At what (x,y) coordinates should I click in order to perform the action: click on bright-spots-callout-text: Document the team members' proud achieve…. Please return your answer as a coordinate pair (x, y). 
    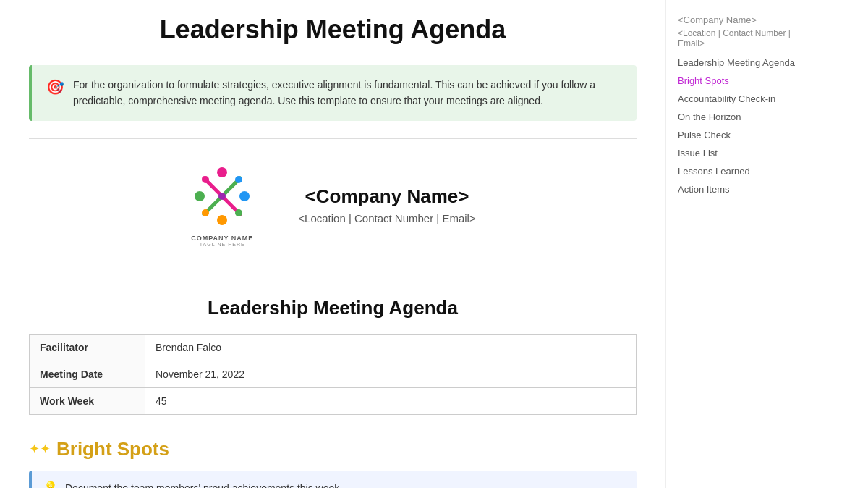
    Looking at the image, I should click on (204, 484).